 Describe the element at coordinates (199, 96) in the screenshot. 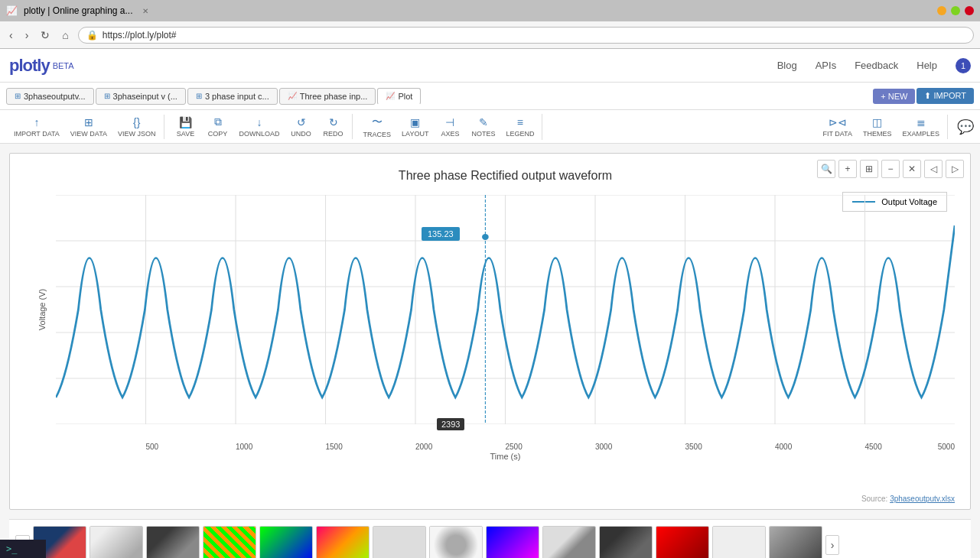

I see `grid-icon-3: ⊞` at that location.